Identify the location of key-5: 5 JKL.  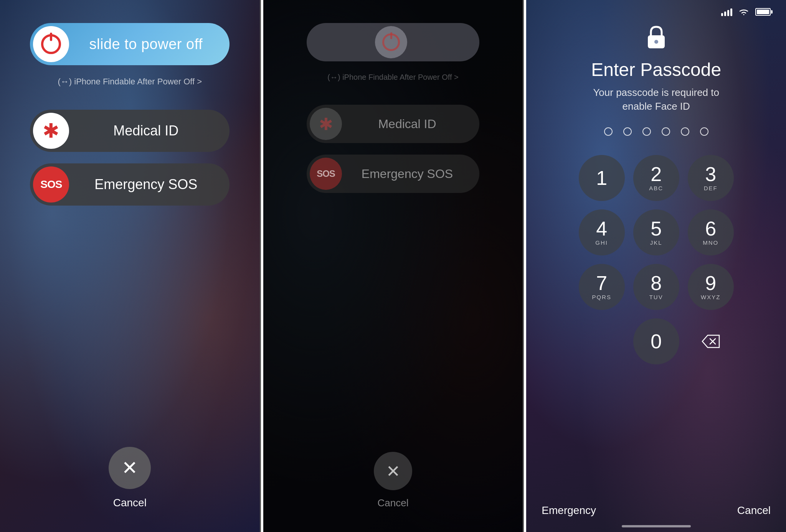
(656, 232).